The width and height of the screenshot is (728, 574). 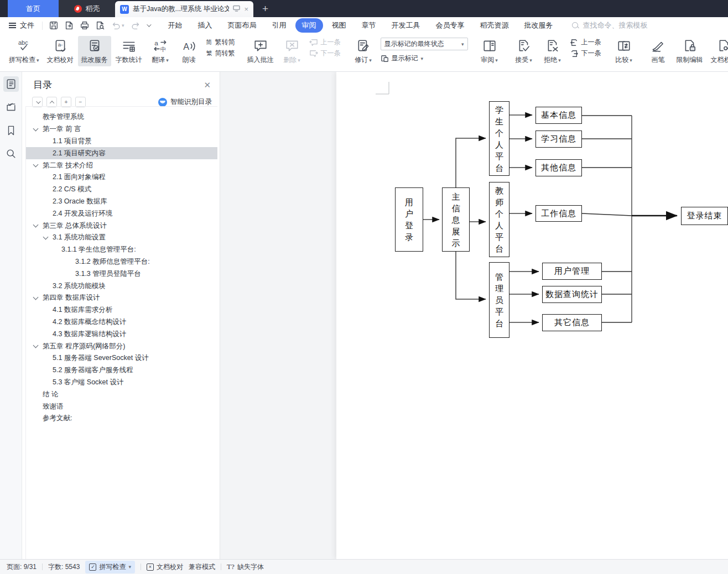 I want to click on bookmark-button, so click(x=11, y=131).